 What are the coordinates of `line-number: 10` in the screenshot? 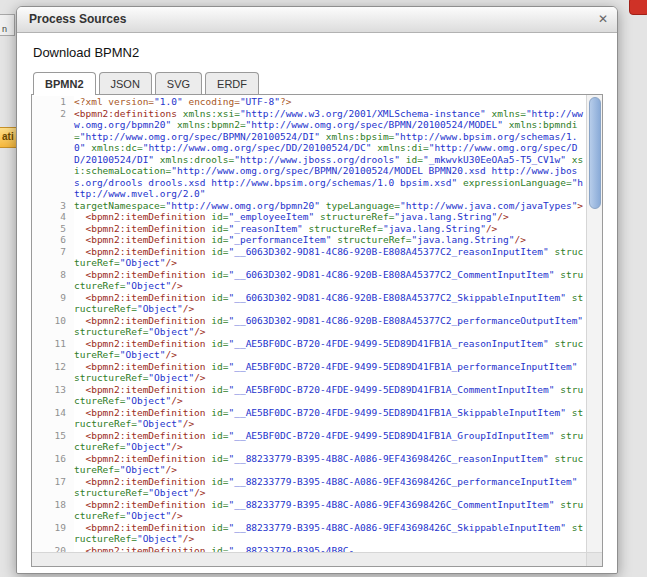 It's located at (53, 326).